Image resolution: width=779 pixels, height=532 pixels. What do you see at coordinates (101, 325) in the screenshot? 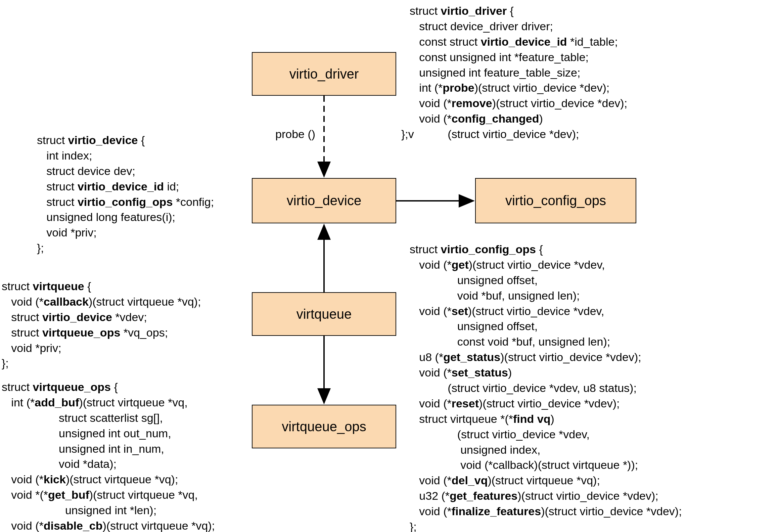
I see `code-virtqueue: struct virtqueue { void (*callback)(stru…` at bounding box center [101, 325].